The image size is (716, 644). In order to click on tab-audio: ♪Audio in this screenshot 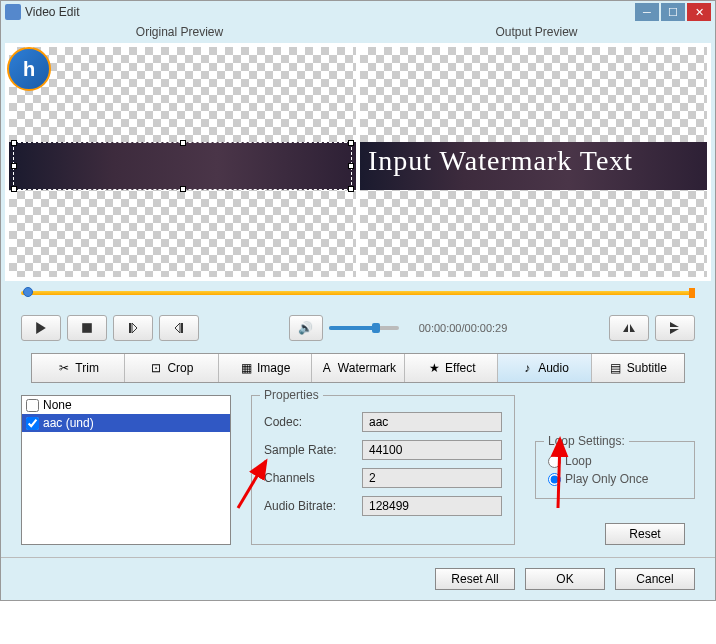, I will do `click(544, 368)`.